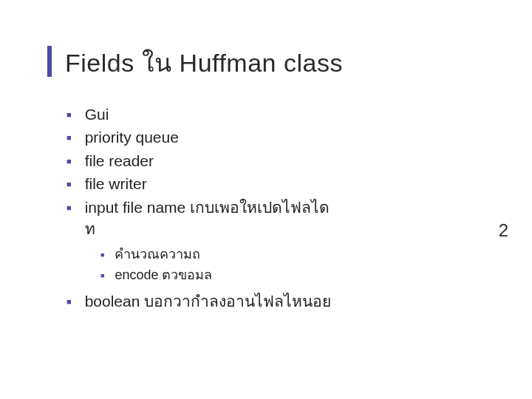 This screenshot has width=532, height=399. What do you see at coordinates (299, 229) in the screenshot?
I see `list-item-wrap: ■ ท` at bounding box center [299, 229].